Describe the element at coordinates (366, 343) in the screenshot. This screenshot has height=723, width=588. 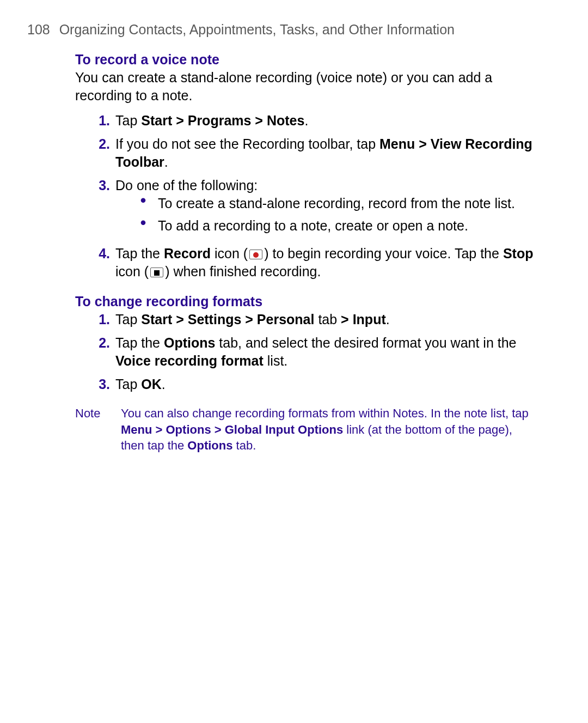
I see `text: tab, and select the desired format you w…` at that location.